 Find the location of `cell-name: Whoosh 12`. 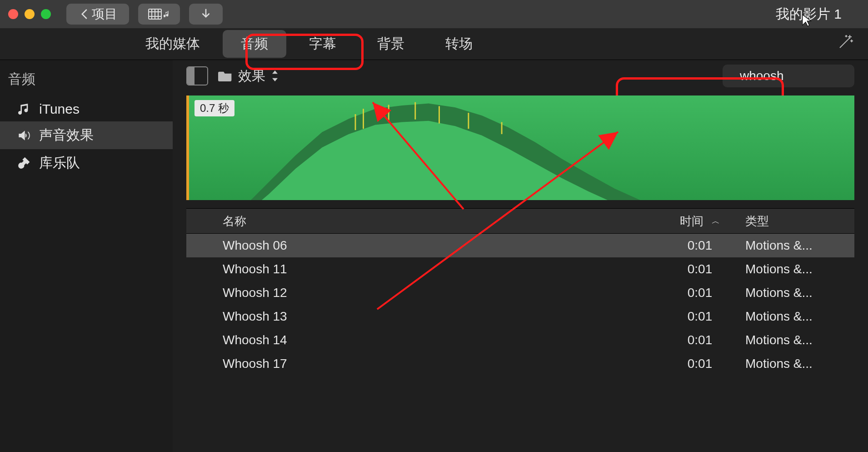

cell-name: Whoosh 12 is located at coordinates (441, 293).